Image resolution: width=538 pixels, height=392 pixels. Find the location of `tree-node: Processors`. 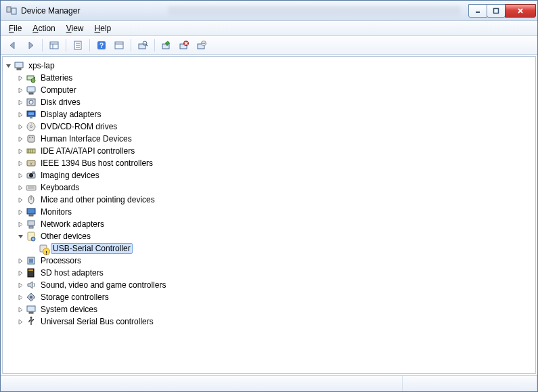

tree-node: Processors is located at coordinates (269, 261).